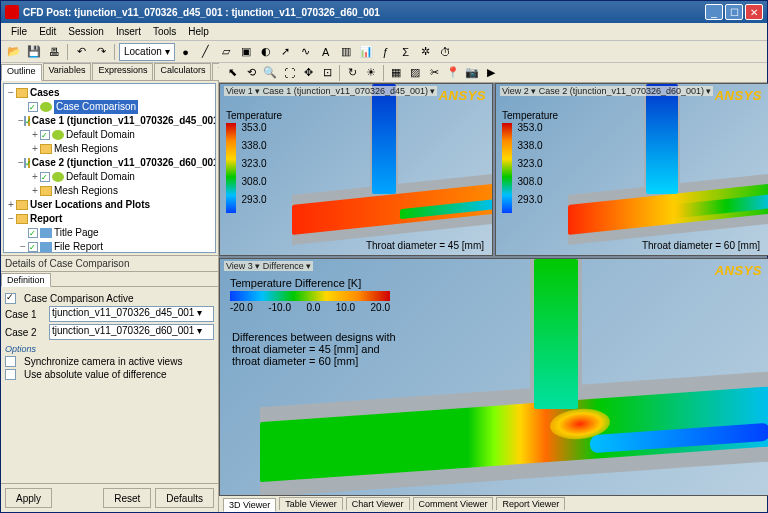 The height and width of the screenshot is (513, 768). What do you see at coordinates (184, 498) in the screenshot?
I see `defaults-button: Defaults` at bounding box center [184, 498].